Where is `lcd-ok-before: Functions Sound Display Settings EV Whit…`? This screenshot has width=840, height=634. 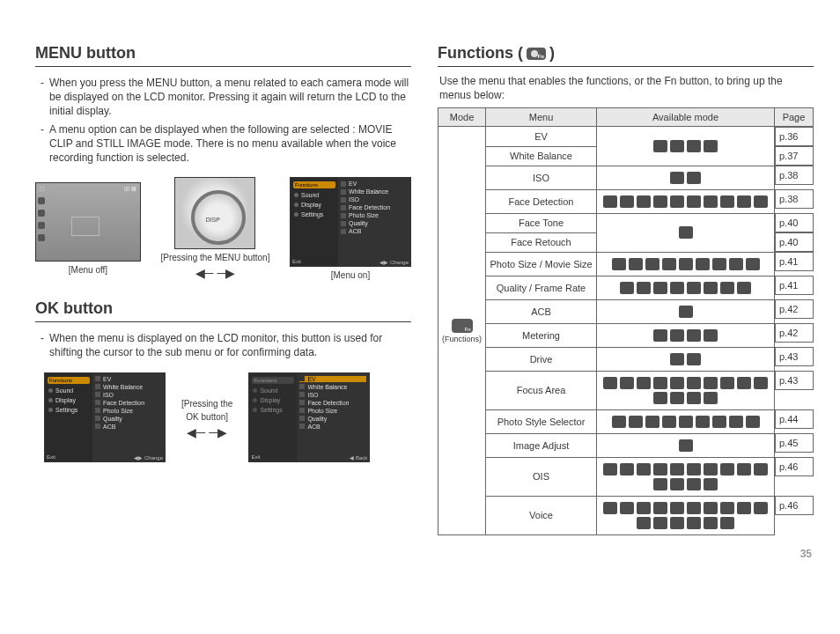
lcd-ok-before: Functions Sound Display Settings EV Whit… is located at coordinates (105, 417).